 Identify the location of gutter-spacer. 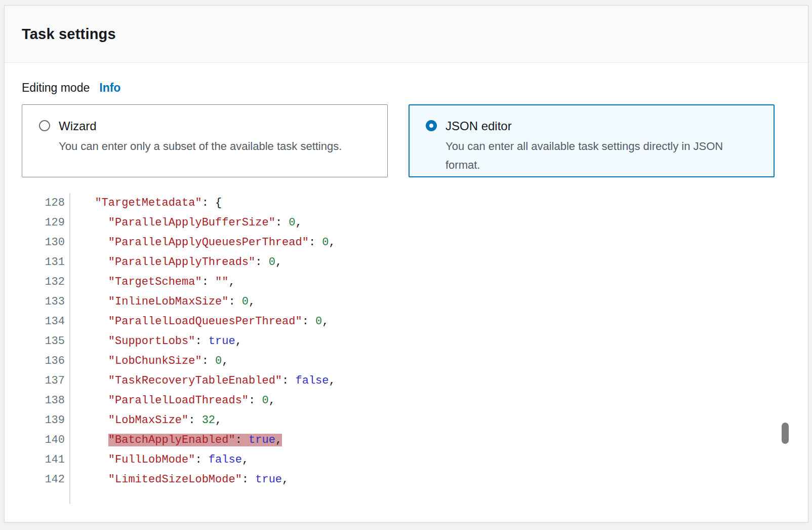
(415, 497).